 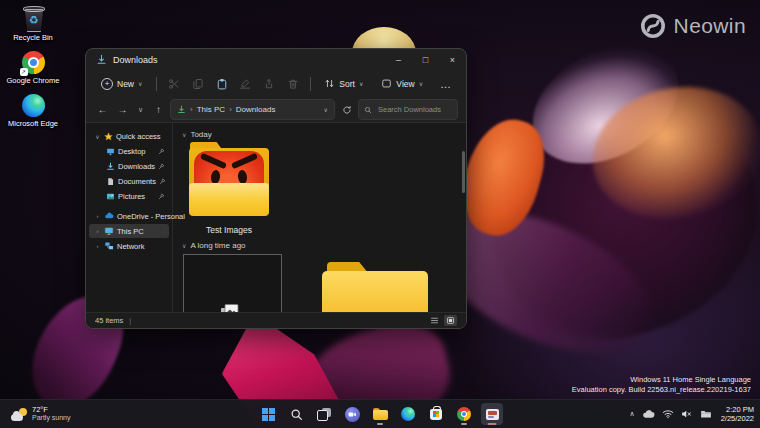 What do you see at coordinates (408, 110) in the screenshot?
I see `search-box` at bounding box center [408, 110].